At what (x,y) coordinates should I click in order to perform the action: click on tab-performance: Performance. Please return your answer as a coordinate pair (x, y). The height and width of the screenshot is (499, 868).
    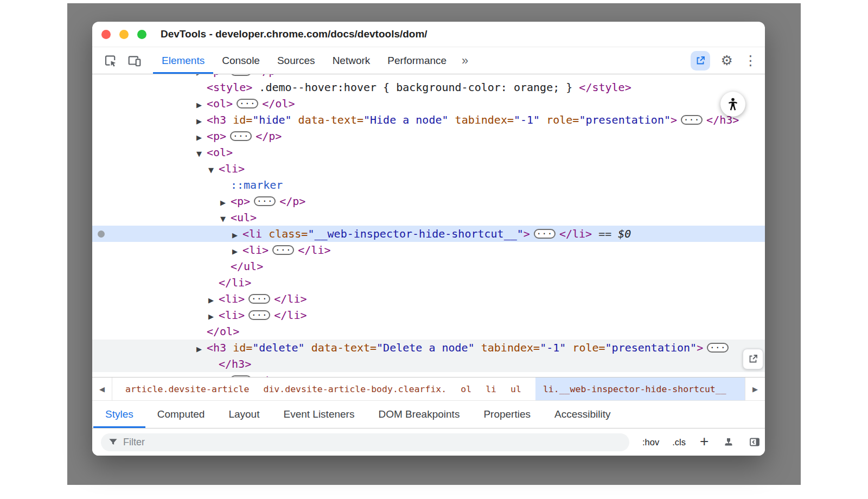
    Looking at the image, I should click on (417, 61).